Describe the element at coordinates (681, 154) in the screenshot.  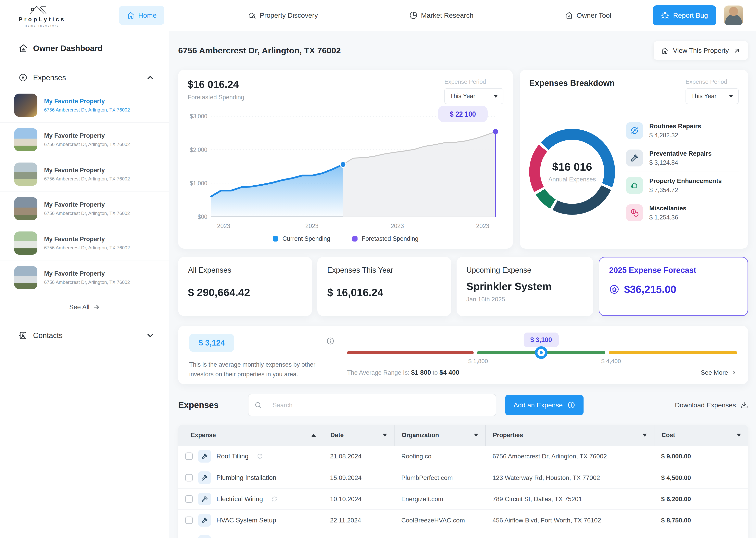
I see `breakdown-item-label: Preventative Repairs` at that location.